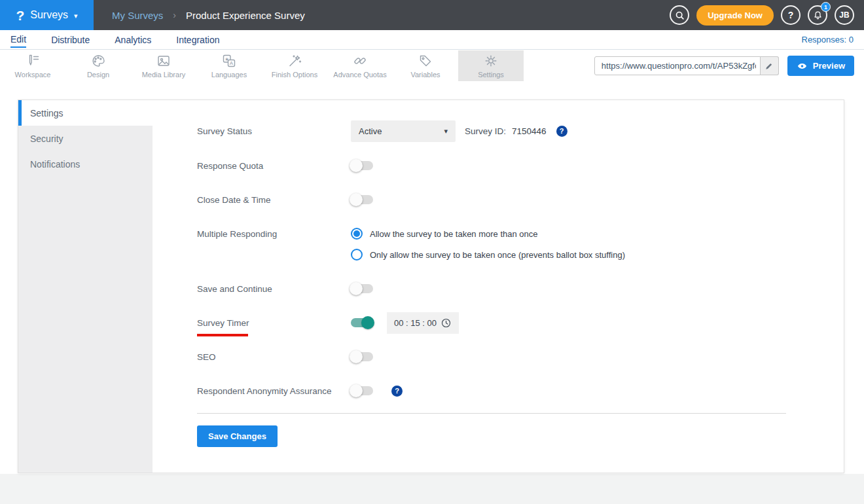 The image size is (864, 504). I want to click on survey-url-input, so click(687, 65).